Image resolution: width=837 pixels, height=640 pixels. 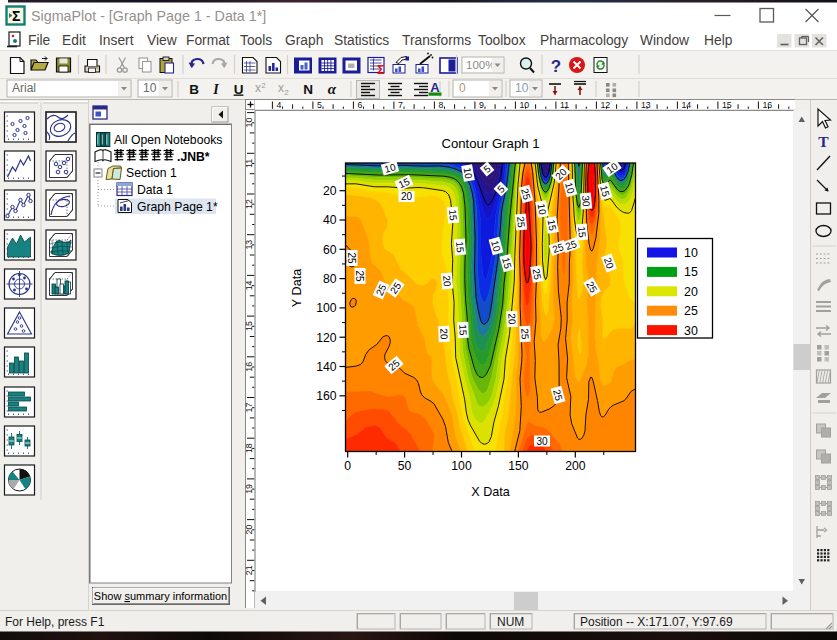 I want to click on svg-text: Format, so click(x=208, y=40).